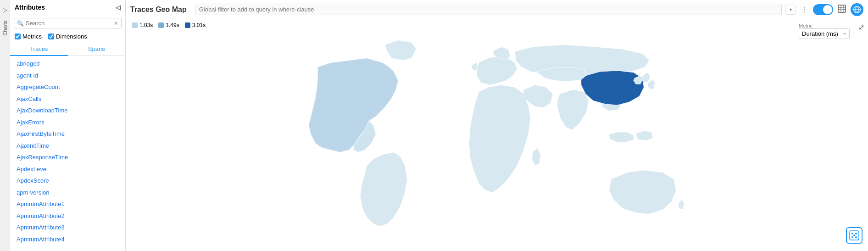 The image size is (868, 251). I want to click on panel-title: Traces Geo Map, so click(159, 10).